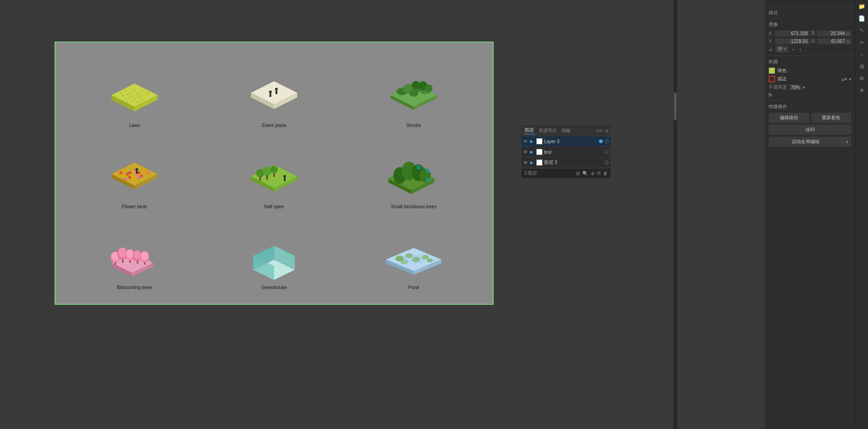 The image size is (868, 429). Describe the element at coordinates (134, 254) in the screenshot. I see `canvas-item-blossoming: Blossoming trees` at that location.